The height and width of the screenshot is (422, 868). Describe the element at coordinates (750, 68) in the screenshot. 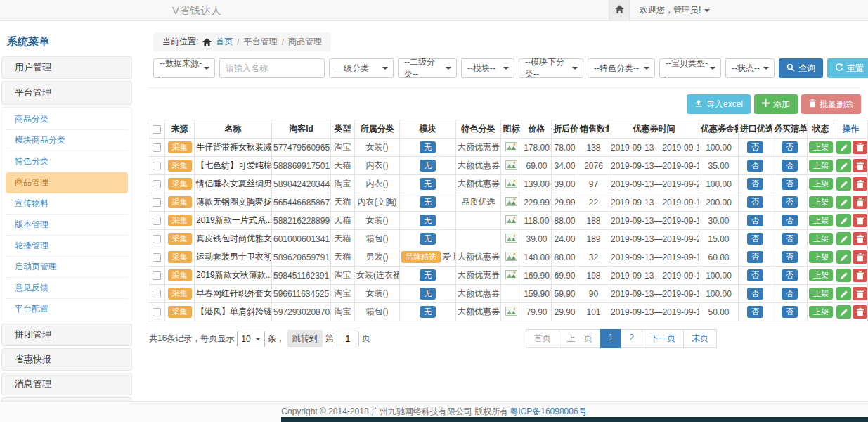

I see `filter-select-状态: --状态--` at that location.